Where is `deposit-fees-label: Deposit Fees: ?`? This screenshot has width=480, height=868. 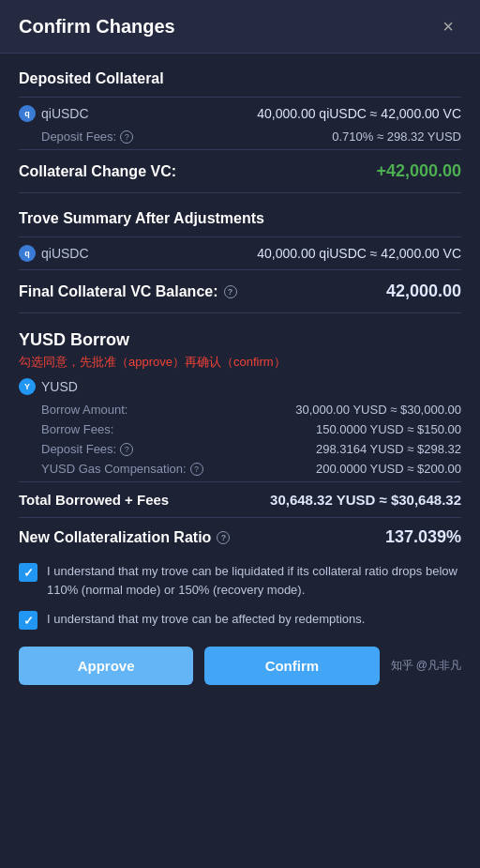
deposit-fees-label: Deposit Fees: ? is located at coordinates (87, 137).